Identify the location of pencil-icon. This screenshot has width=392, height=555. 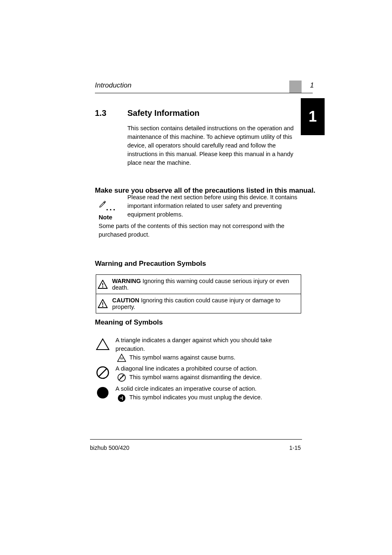
(103, 204).